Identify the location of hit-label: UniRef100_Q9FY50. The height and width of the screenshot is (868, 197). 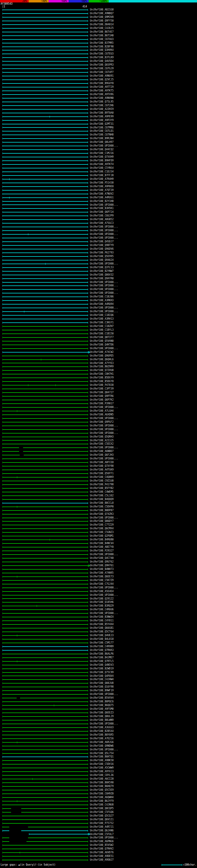
(102, 21).